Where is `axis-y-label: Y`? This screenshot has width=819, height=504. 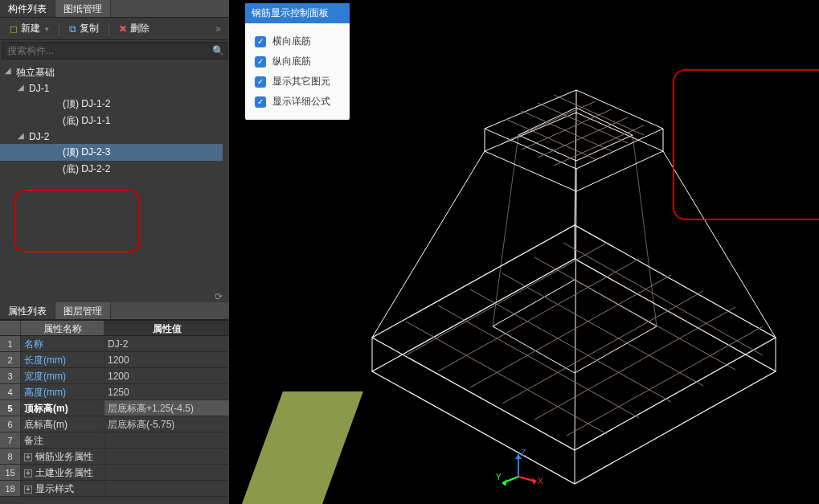 axis-y-label: Y is located at coordinates (498, 477).